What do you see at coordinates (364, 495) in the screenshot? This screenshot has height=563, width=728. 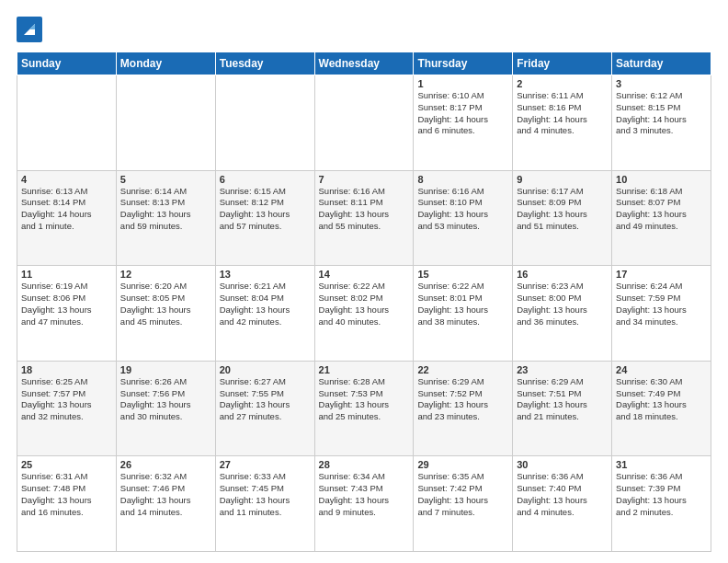 I see `day-info: Sunrise: 6:34 AM Sunset: 7:43 PM Dayligh…` at bounding box center [364, 495].